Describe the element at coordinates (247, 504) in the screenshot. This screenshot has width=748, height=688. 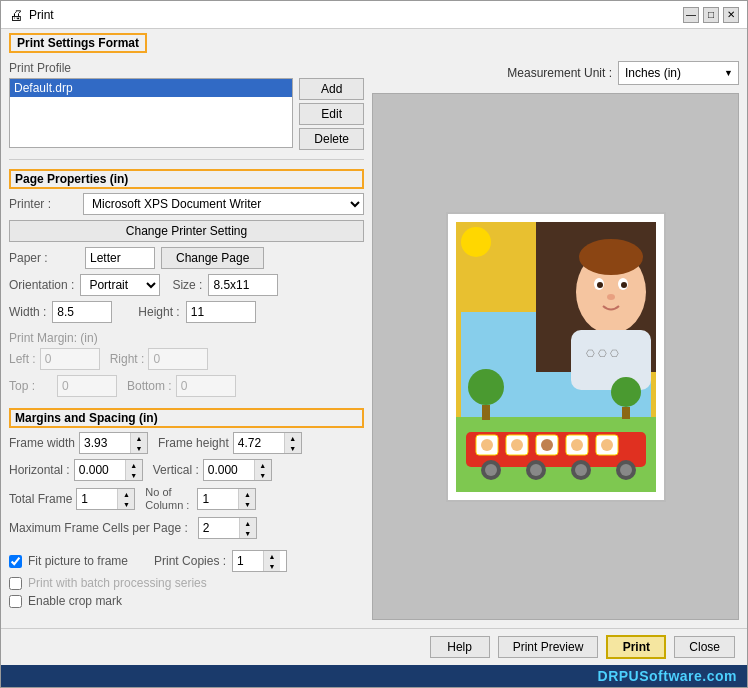
I see `no-column-down: ▼` at that location.